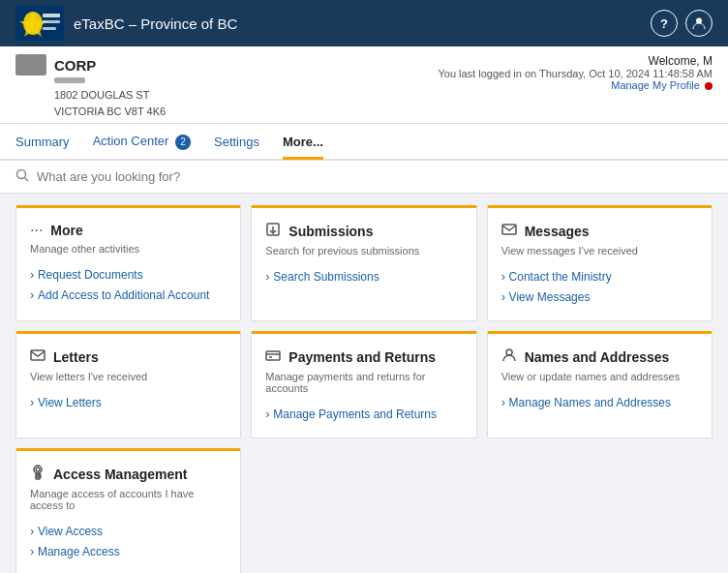 Image resolution: width=728 pixels, height=573 pixels. I want to click on card-names: Names and Addresses View or update names…, so click(600, 385).